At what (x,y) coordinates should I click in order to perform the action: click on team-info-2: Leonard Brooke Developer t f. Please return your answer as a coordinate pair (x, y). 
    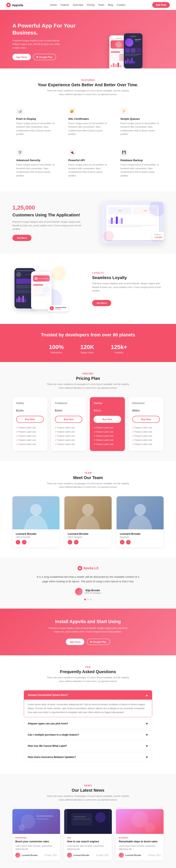
    Looking at the image, I should click on (140, 538).